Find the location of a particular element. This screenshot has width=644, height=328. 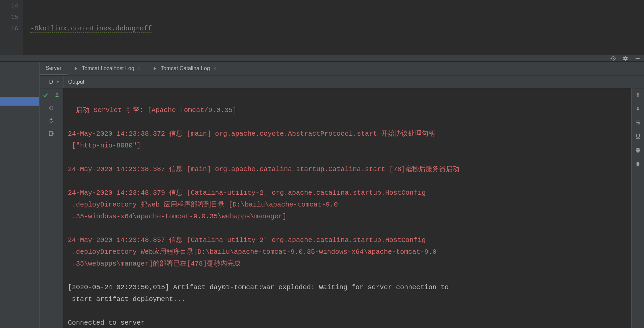

log-line: 24-May-2020 14:23:38.387 信息 [main] org.a… is located at coordinates (348, 169).